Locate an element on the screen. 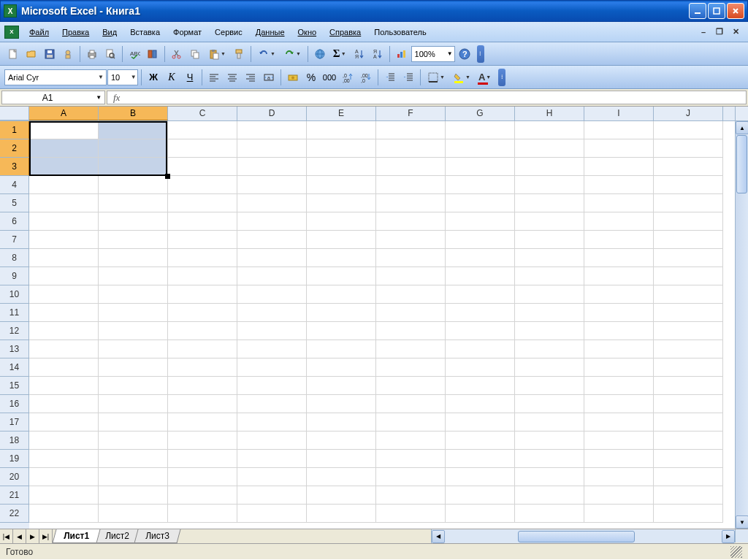  copy-button is located at coordinates (195, 54).